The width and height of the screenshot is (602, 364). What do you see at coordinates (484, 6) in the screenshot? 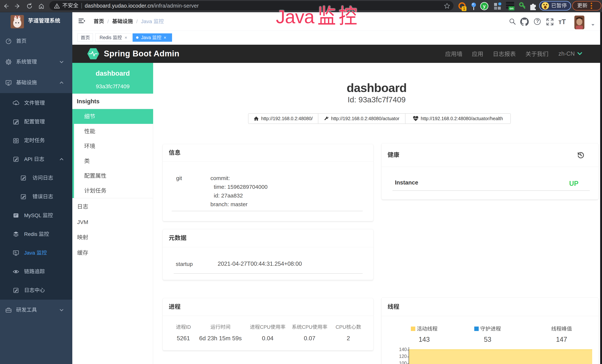
I see `svg-text: y` at bounding box center [484, 6].